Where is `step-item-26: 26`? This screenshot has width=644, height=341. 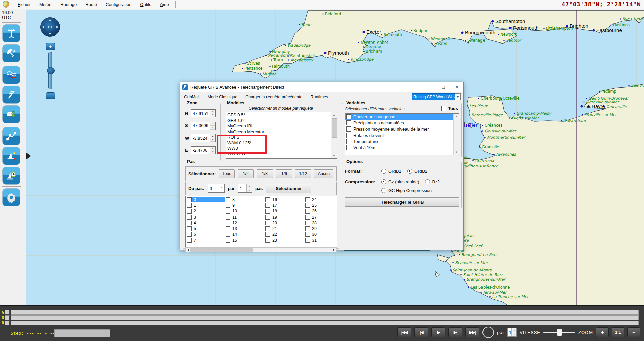
step-item-26: 26 is located at coordinates (311, 211).